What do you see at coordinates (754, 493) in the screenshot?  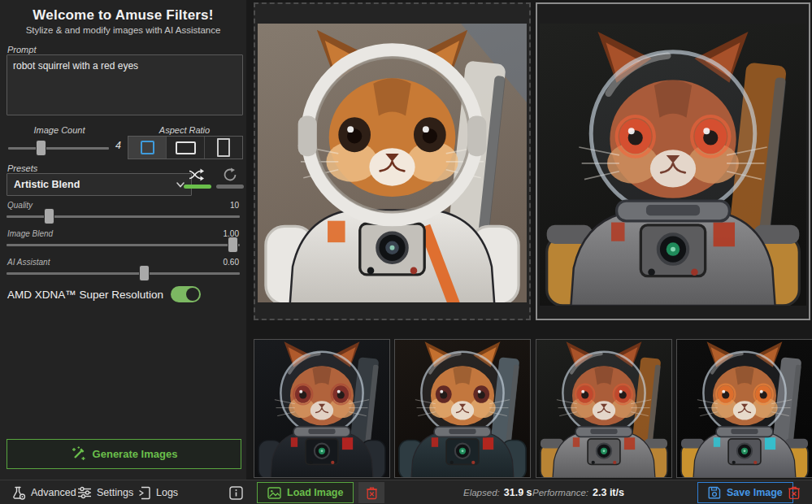 I see `save-image-label: Save Image` at bounding box center [754, 493].